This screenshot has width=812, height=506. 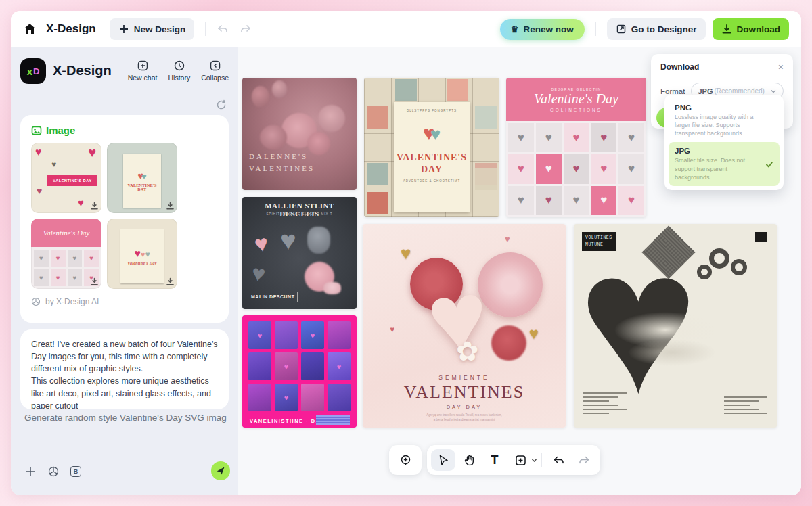 I want to click on format-label: Format, so click(x=673, y=91).